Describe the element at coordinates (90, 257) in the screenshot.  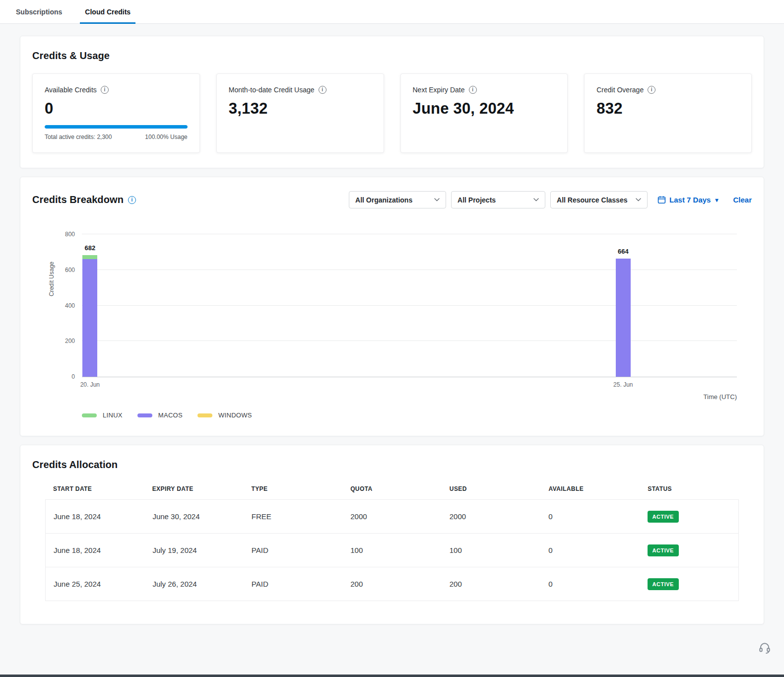
I see `bar-segment-linux` at that location.